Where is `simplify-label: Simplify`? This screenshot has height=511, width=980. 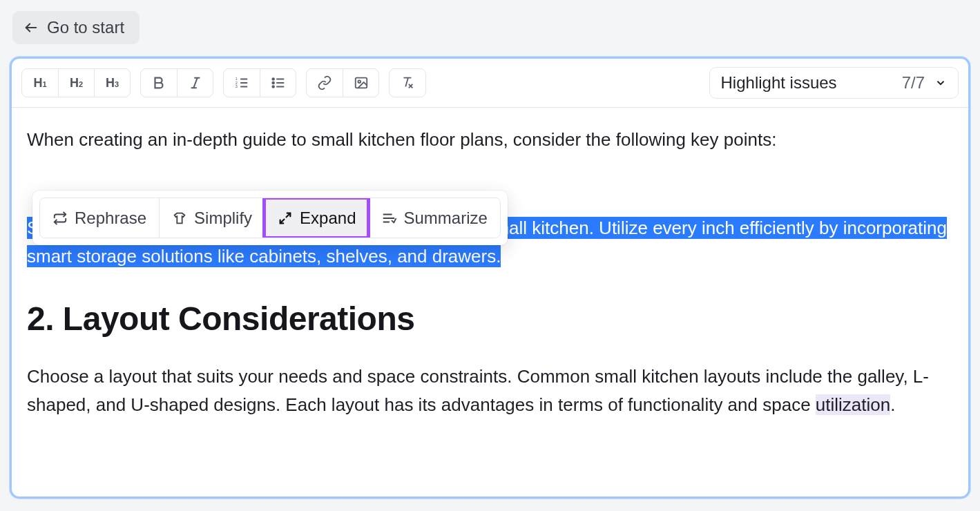
simplify-label: Simplify is located at coordinates (223, 218).